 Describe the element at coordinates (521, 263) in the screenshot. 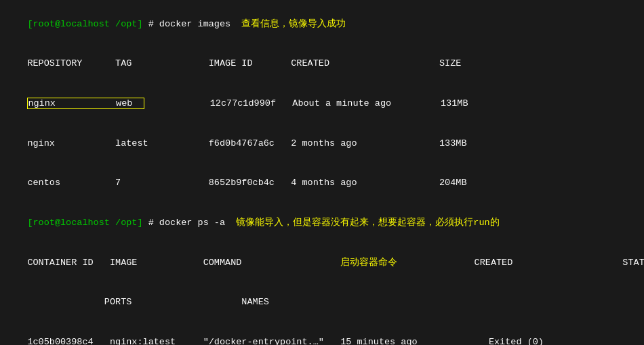

I see `ps-header1b: CREATED STATUS` at that location.